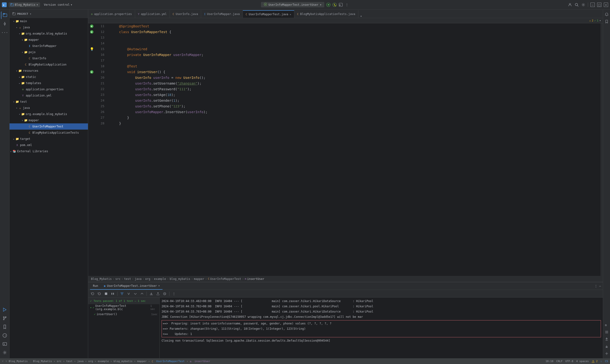 This screenshot has width=610, height=364. I want to click on toolbar-rerun-failed-btn: !, so click(99, 294).